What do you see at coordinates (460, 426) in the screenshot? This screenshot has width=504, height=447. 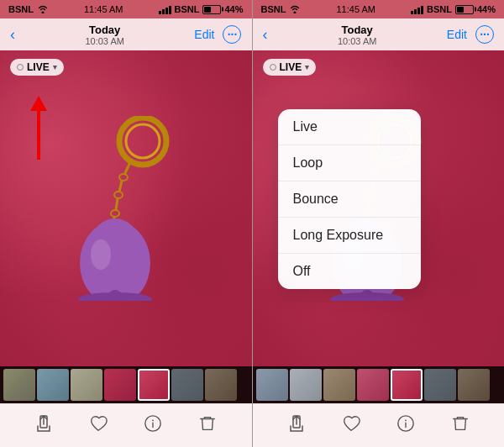 I see `trash-button-right` at bounding box center [460, 426].